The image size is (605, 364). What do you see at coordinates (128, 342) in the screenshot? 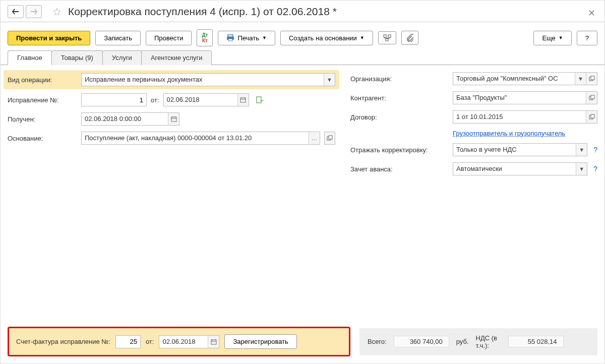
I see `sf-number-input` at bounding box center [128, 342].